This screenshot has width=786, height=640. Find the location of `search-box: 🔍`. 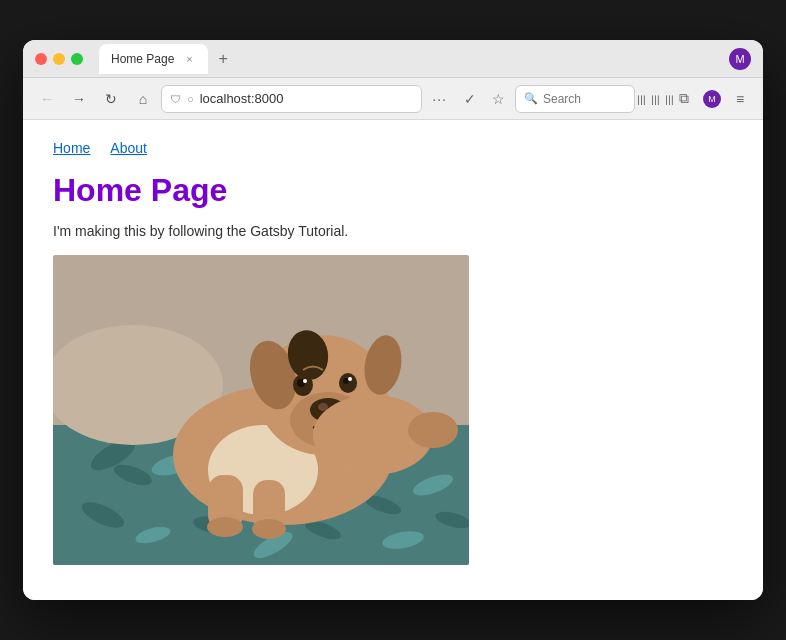

search-box: 🔍 is located at coordinates (575, 99).